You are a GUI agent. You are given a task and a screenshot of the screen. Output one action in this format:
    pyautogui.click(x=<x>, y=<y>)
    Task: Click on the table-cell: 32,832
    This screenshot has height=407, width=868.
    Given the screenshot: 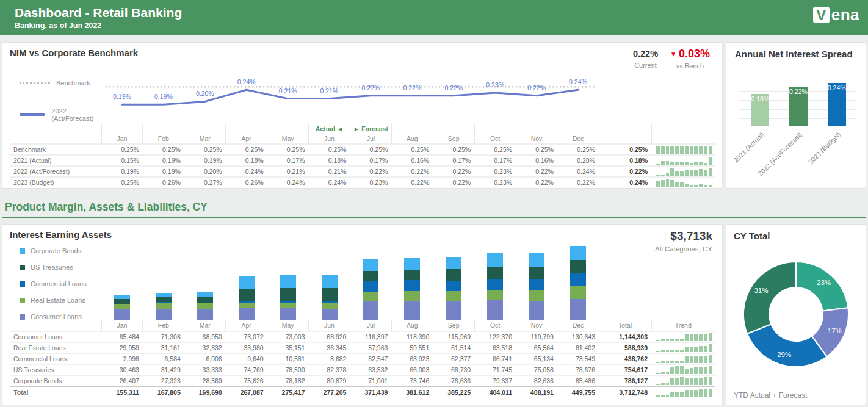 What is the action you would take?
    pyautogui.click(x=205, y=348)
    